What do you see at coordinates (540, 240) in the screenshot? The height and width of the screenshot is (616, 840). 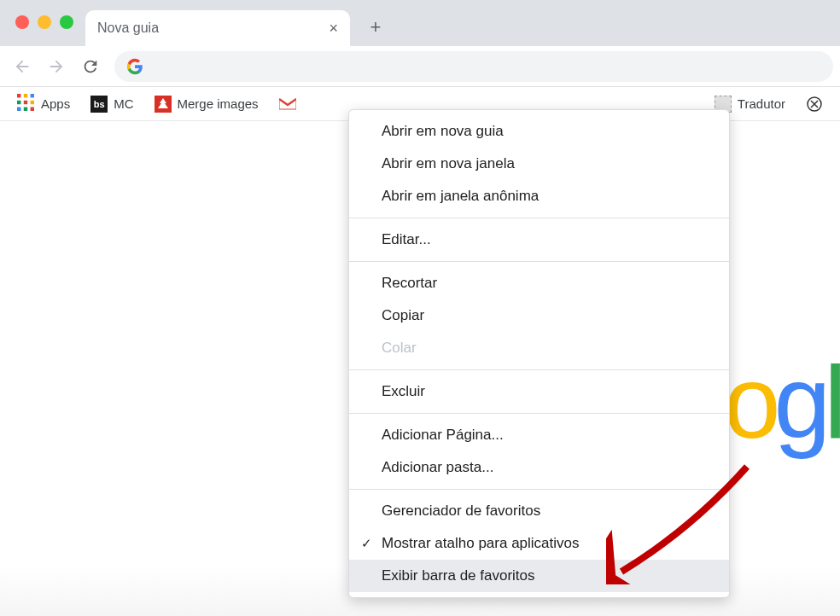 I see `menu-item-edit: Editar...` at bounding box center [540, 240].